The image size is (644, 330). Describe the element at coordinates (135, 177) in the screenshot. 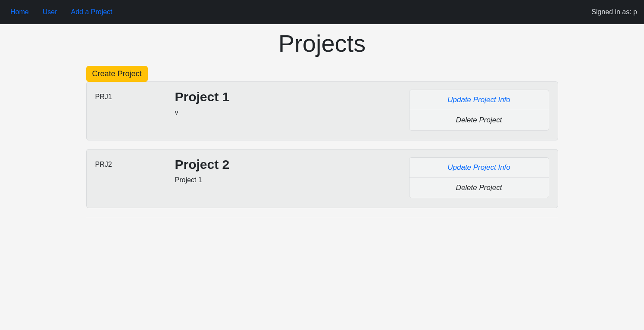

I see `project-code: PRJ2` at that location.